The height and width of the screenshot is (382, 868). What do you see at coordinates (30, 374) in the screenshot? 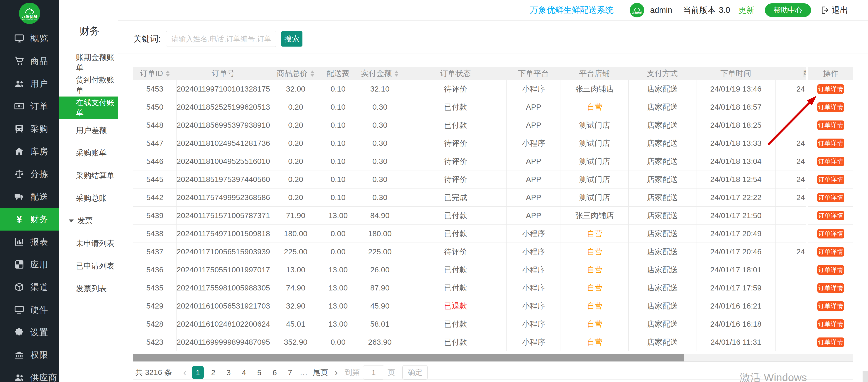
I see `sidebar-item-suppliers: 供应商` at bounding box center [30, 374].